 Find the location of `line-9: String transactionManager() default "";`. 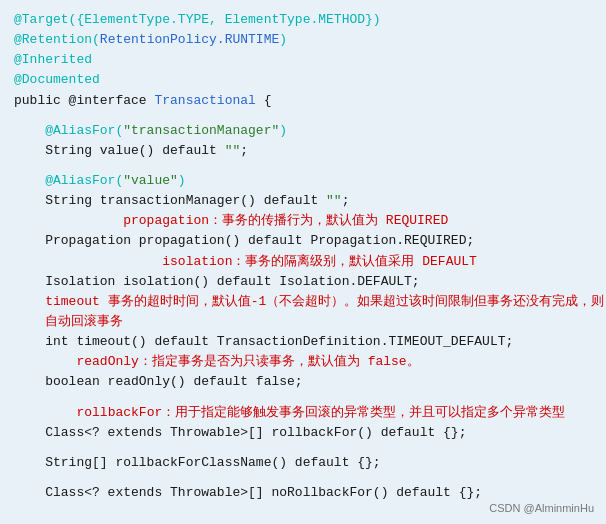

line-9: String transactionManager() default ""; is located at coordinates (303, 201).